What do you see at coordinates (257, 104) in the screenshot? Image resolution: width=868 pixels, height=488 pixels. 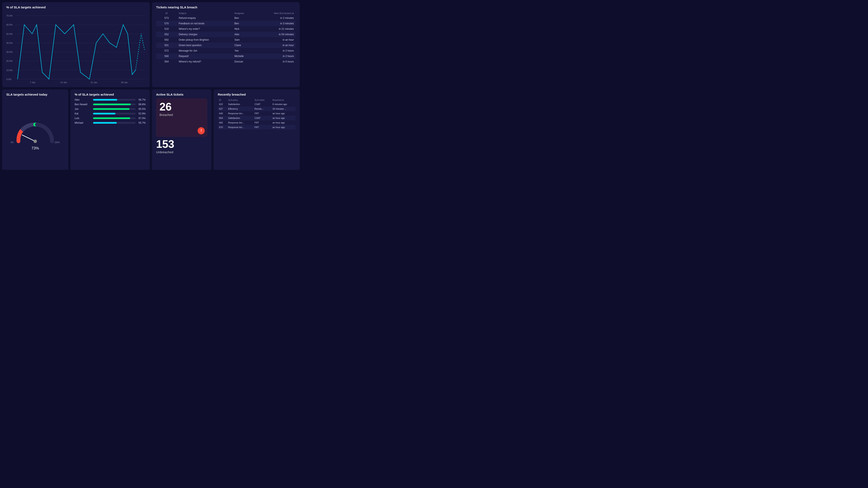 I see `recent-table-row: 622 Satisfaction CSAT 6 minutes ago` at bounding box center [257, 104].